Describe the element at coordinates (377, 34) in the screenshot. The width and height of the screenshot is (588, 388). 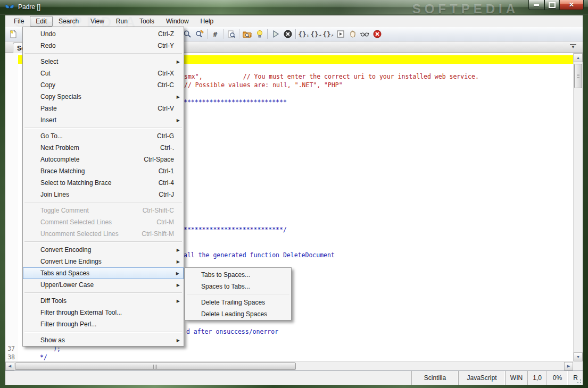
I see `quit-icon` at that location.